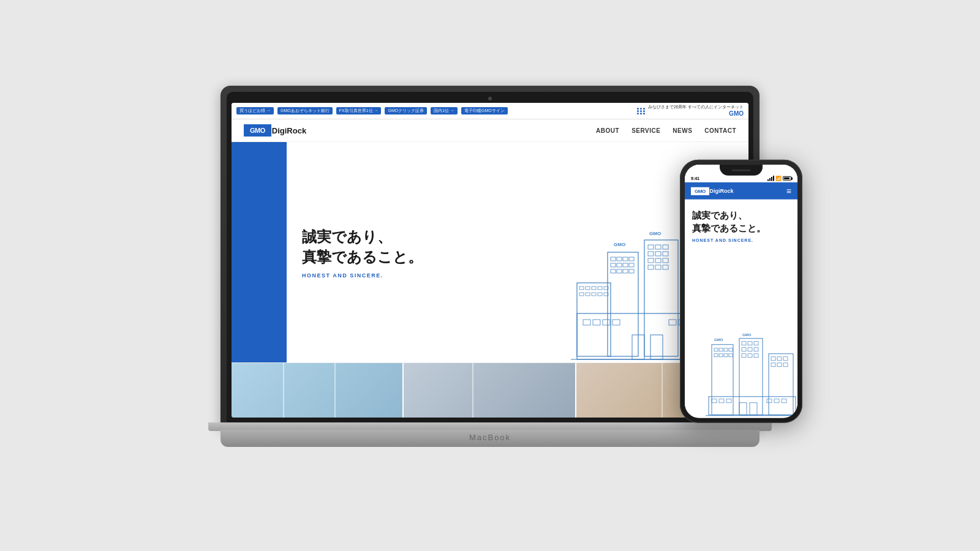 Image resolution: width=980 pixels, height=551 pixels. Describe the element at coordinates (789, 191) in the screenshot. I see `phone-hamburger-icon: ≡` at that location.